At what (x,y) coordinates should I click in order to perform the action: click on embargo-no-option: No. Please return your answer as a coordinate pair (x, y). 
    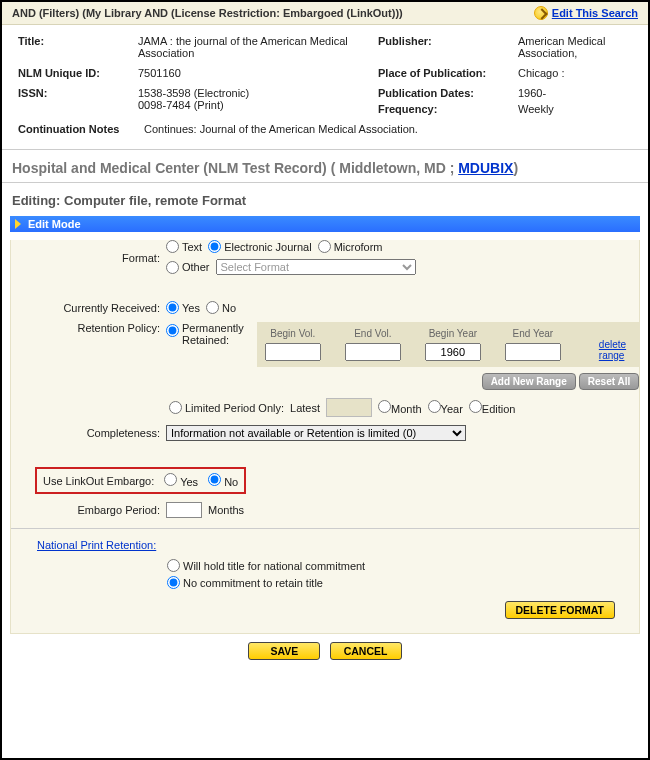
    Looking at the image, I should click on (223, 480).